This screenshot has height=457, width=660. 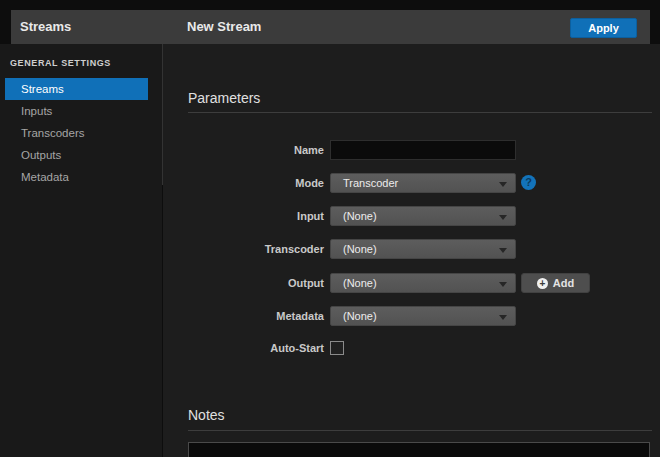 I want to click on output-label: Output, so click(x=259, y=283).